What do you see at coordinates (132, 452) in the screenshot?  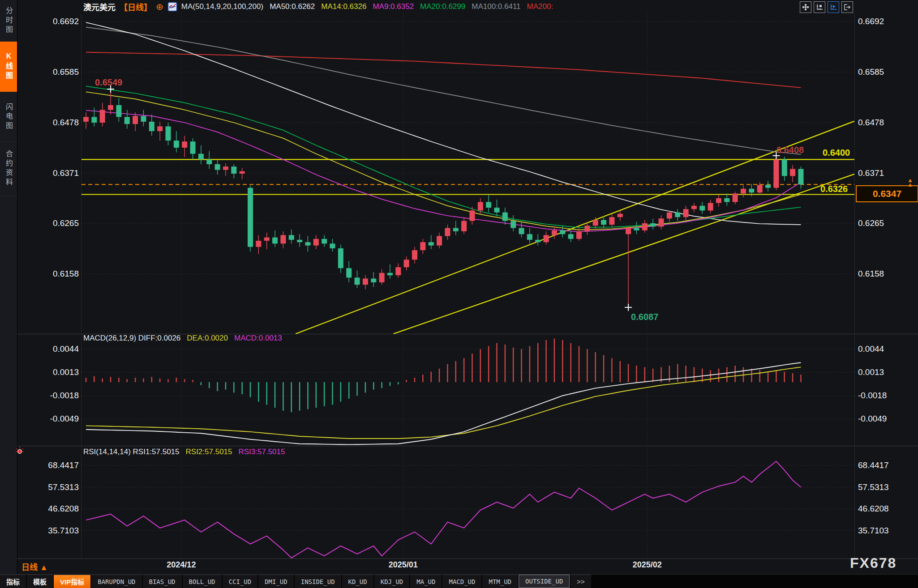 I see `indicator-value-label: RSI(14,14,14) RSI1:57.5015` at bounding box center [132, 452].